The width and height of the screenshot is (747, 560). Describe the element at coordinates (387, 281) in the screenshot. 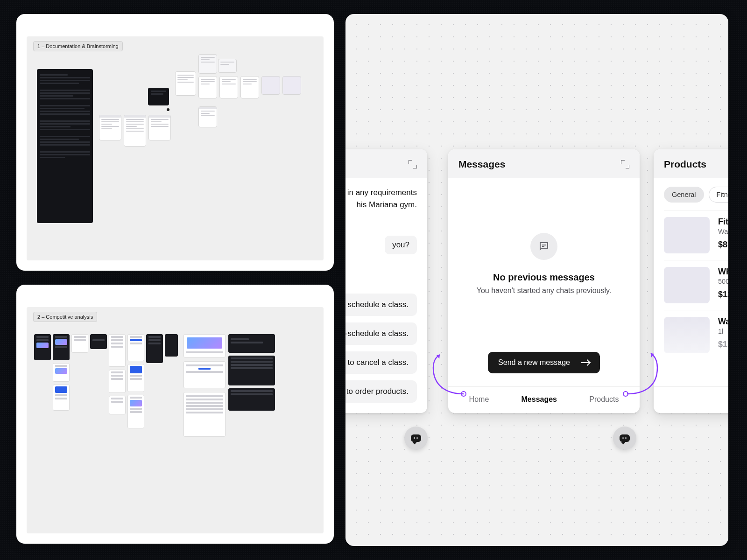

I see `phone-chat: x u in any requirements his Mariana gym.…` at that location.